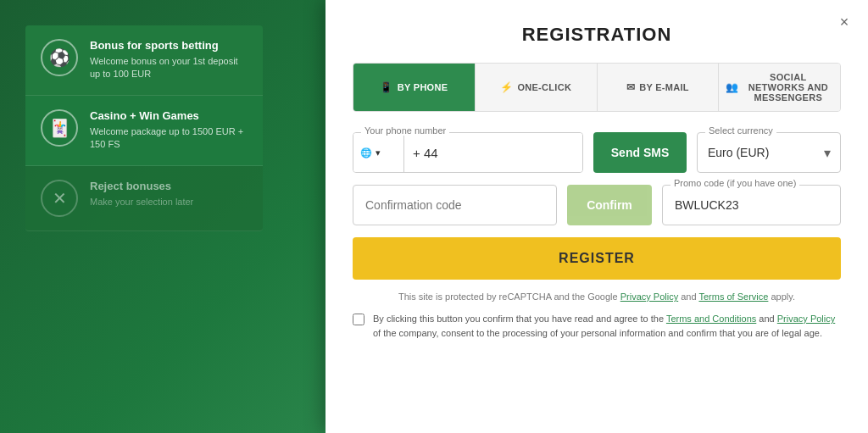  What do you see at coordinates (366, 153) in the screenshot?
I see `flag-icon: 🌐` at bounding box center [366, 153].